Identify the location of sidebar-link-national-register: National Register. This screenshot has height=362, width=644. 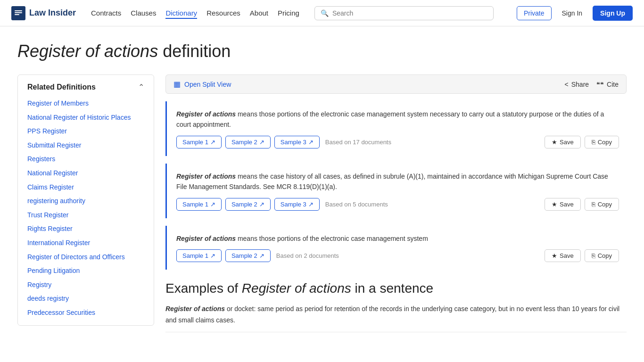
(86, 173).